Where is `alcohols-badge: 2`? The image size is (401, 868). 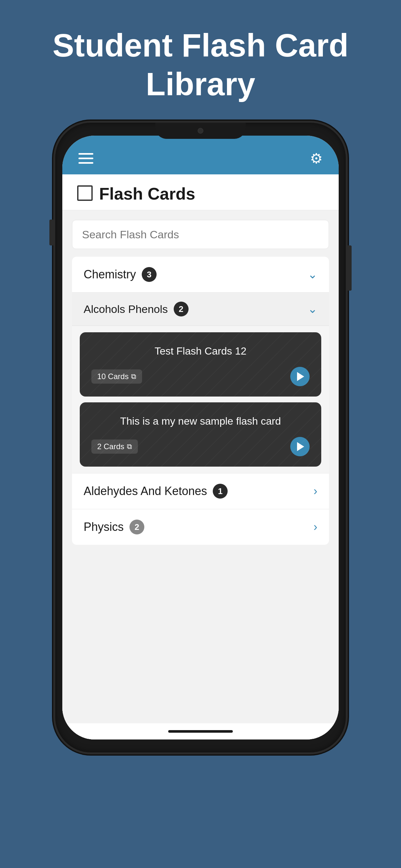
alcohols-badge: 2 is located at coordinates (181, 309).